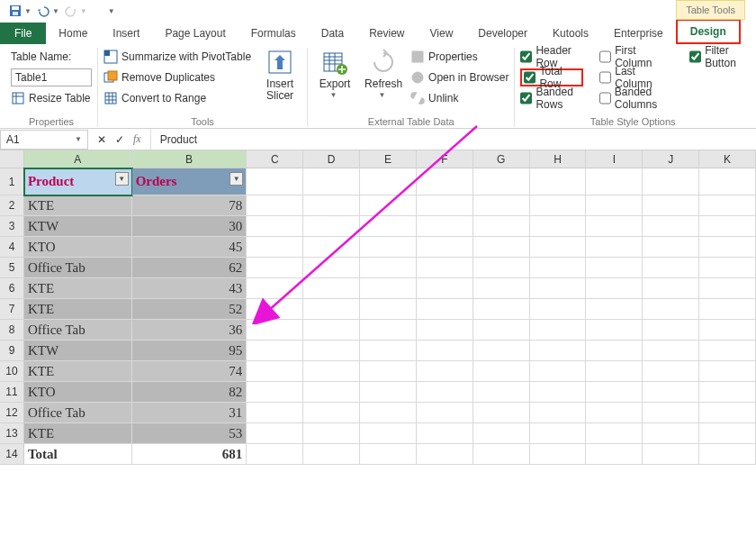 Image resolution: width=756 pixels, height=536 pixels. What do you see at coordinates (551, 77) in the screenshot?
I see `total-row-checkbox: Total Row` at bounding box center [551, 77].